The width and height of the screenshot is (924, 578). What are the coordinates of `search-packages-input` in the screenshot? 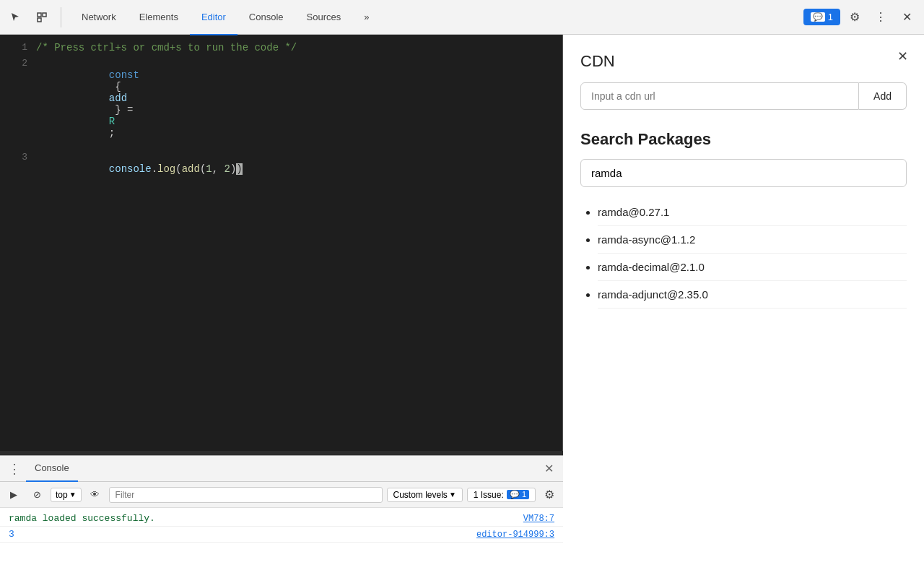 It's located at (744, 173).